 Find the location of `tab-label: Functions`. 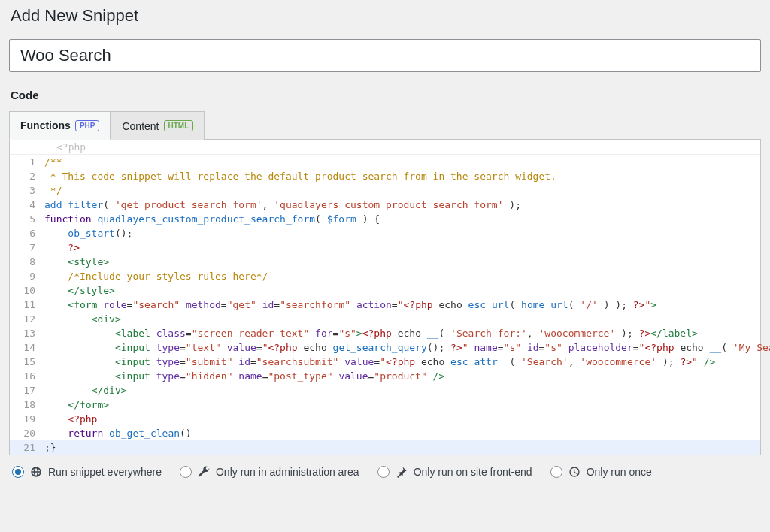

tab-label: Functions is located at coordinates (45, 125).